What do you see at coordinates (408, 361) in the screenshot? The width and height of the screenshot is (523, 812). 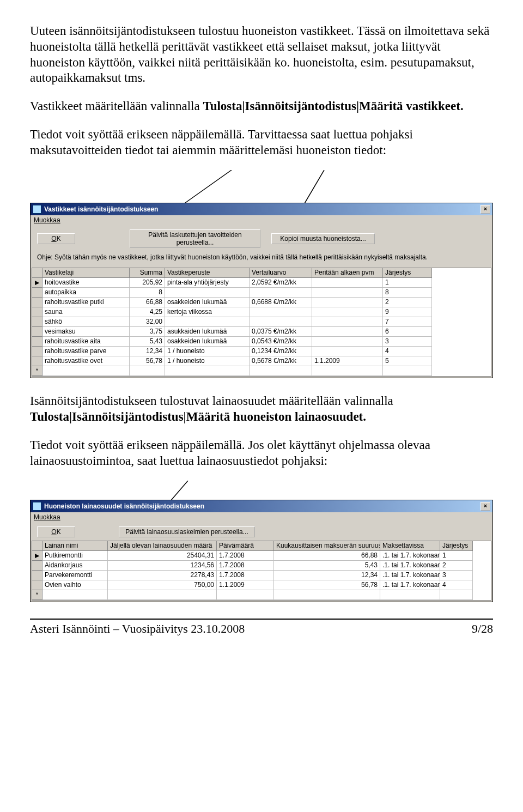 I see `cell: 5` at bounding box center [408, 361].